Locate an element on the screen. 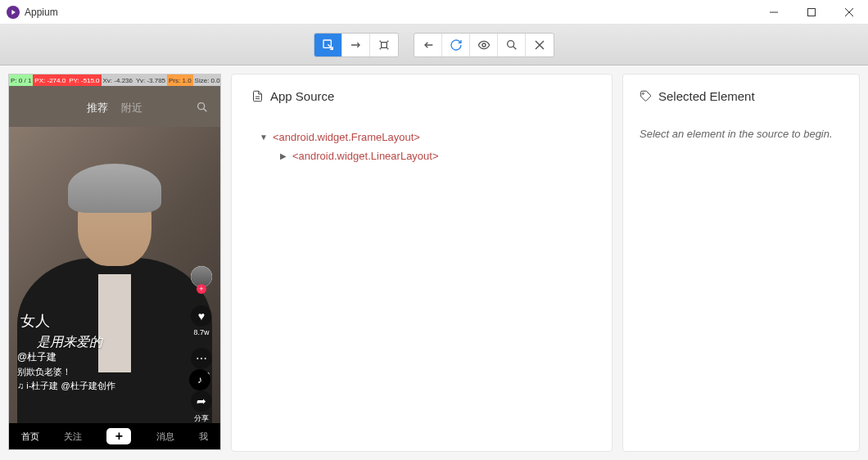 Image resolution: width=868 pixels, height=460 pixels. search-icon is located at coordinates (202, 107).